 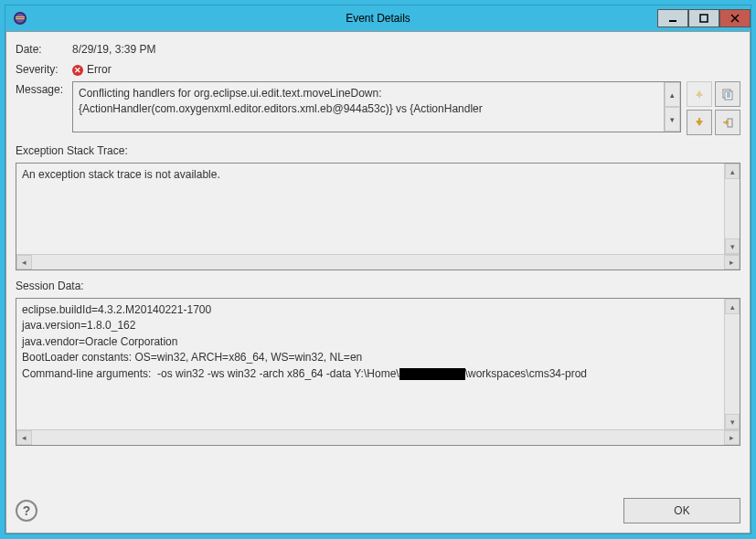 I want to click on stack-hscroll: ◂ ▸, so click(x=378, y=261).